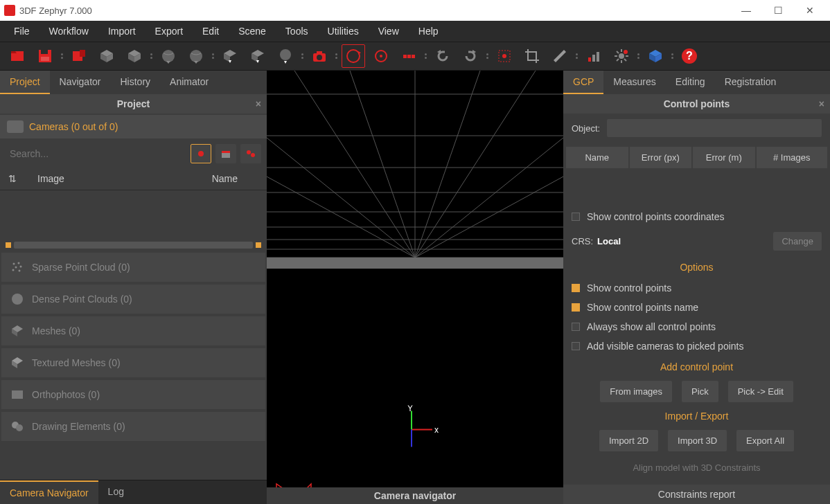 Image resolution: width=830 pixels, height=504 pixels. I want to click on btab-log: Log, so click(116, 492).